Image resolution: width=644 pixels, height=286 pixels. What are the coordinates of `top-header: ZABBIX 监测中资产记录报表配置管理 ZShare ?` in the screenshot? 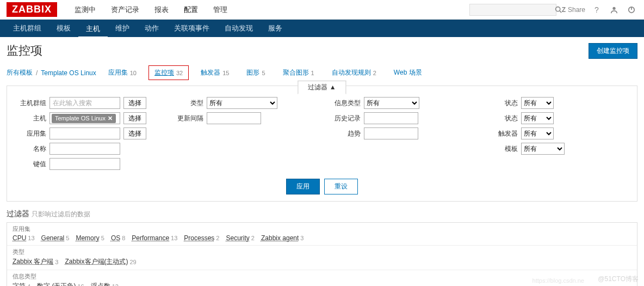 It's located at (322, 10).